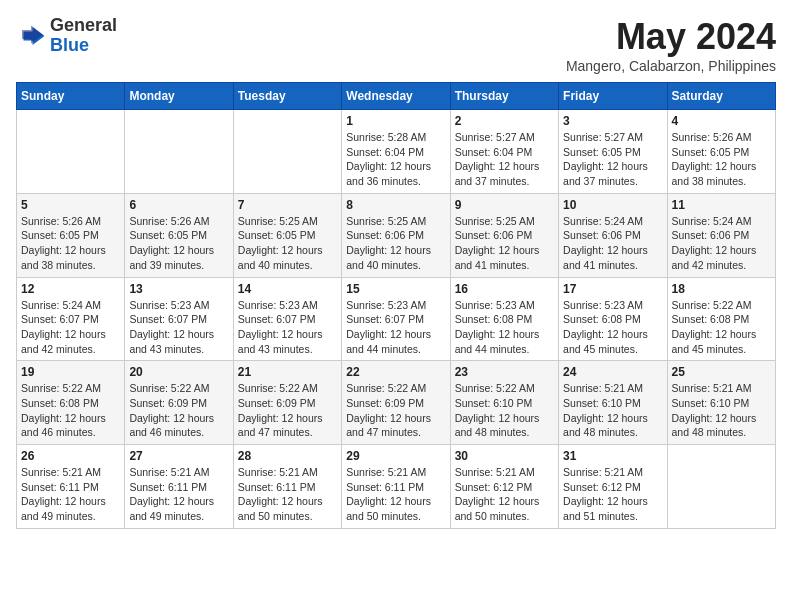 Image resolution: width=792 pixels, height=612 pixels. Describe the element at coordinates (288, 244) in the screenshot. I see `day-info: Sunrise: 5:25 AM Sunset: 6:05 PM Dayligh…` at that location.